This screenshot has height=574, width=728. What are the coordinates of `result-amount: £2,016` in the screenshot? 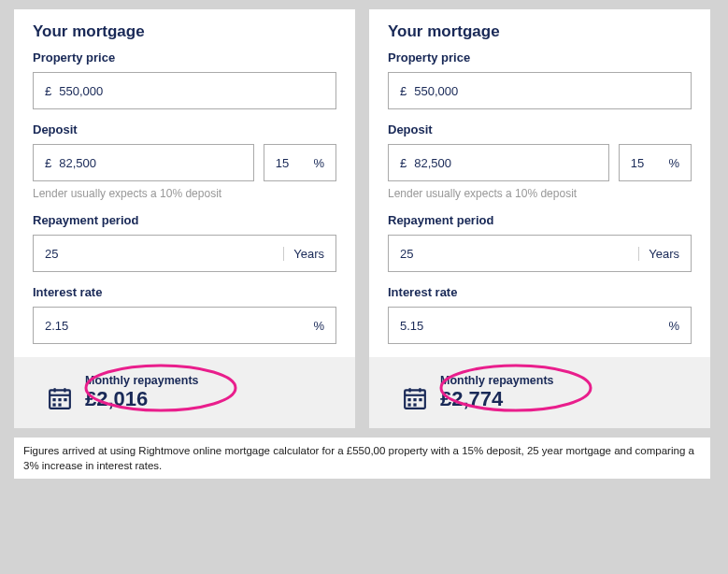 It's located at (142, 399).